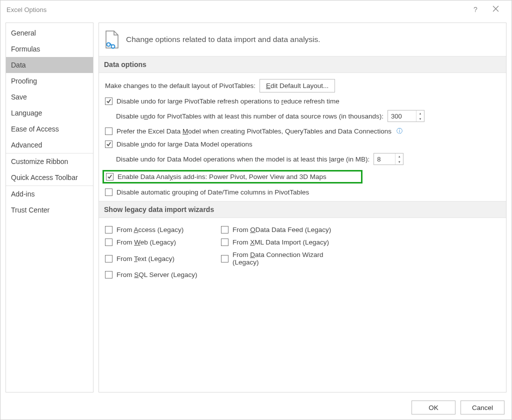 The image size is (512, 420). Describe the element at coordinates (281, 242) in the screenshot. I see `label-legacy-xml: From XML Data Import (Legacy)` at that location.